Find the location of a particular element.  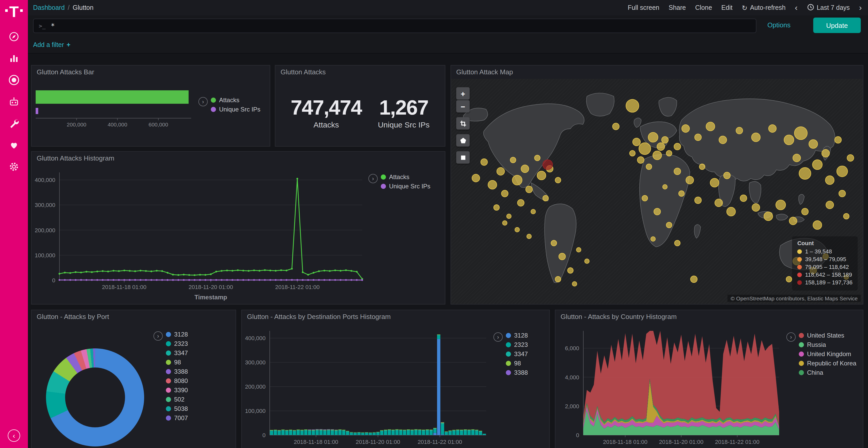

clone-button: Clone is located at coordinates (704, 8).